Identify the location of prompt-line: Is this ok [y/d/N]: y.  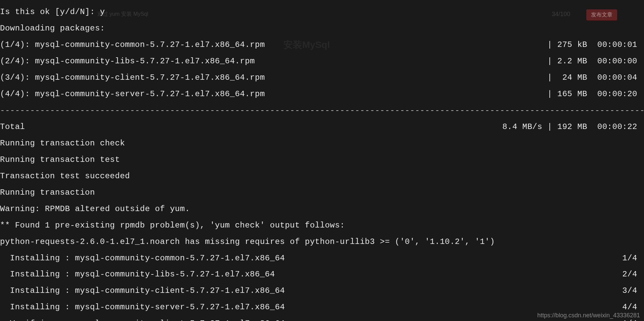
(322, 12).